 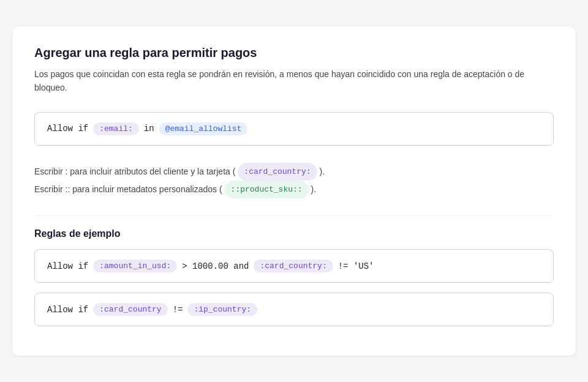 What do you see at coordinates (178, 310) in the screenshot?
I see `example2-operator1: !=` at bounding box center [178, 310].